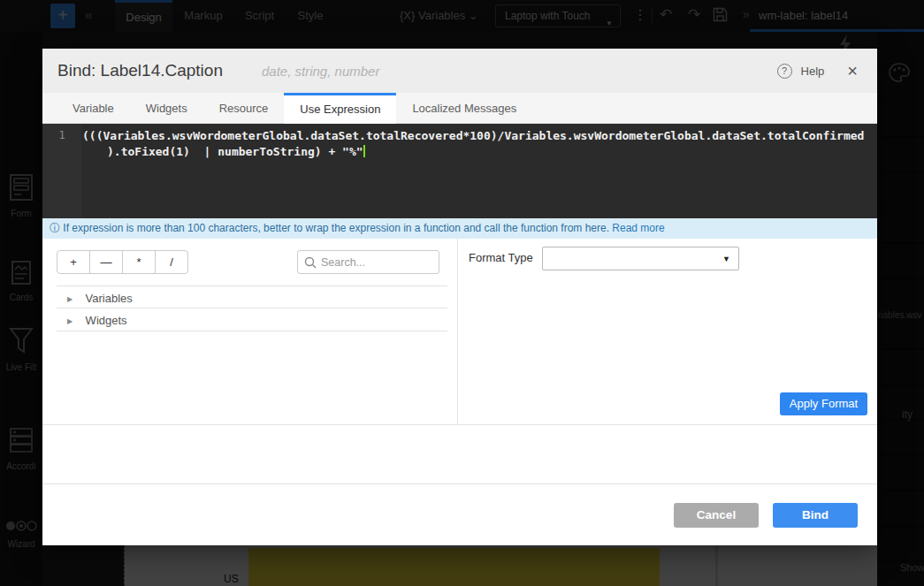 The width and height of the screenshot is (924, 586). Describe the element at coordinates (852, 71) in the screenshot. I see `close-icon: ×` at that location.